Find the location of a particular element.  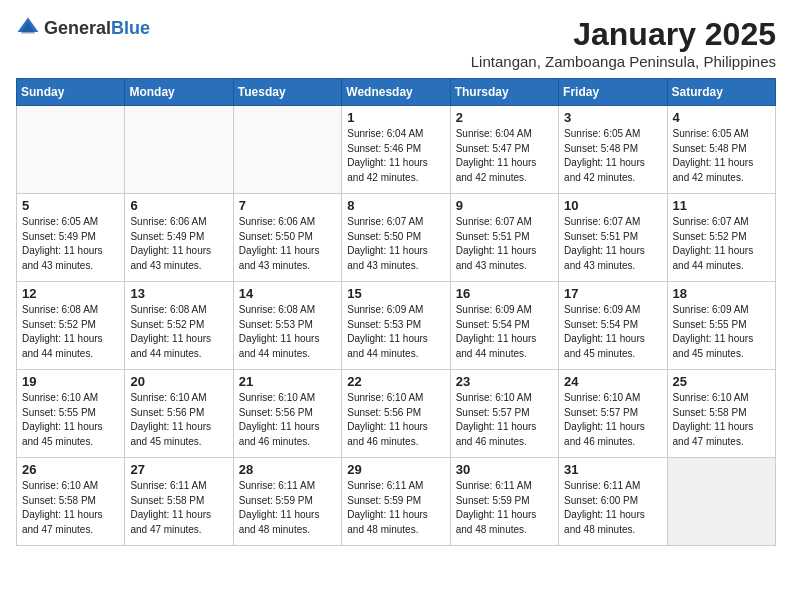

calendar-day-27: 27Sunrise: 6:11 AM Sunset: 5:58 PM Dayli… is located at coordinates (179, 502).